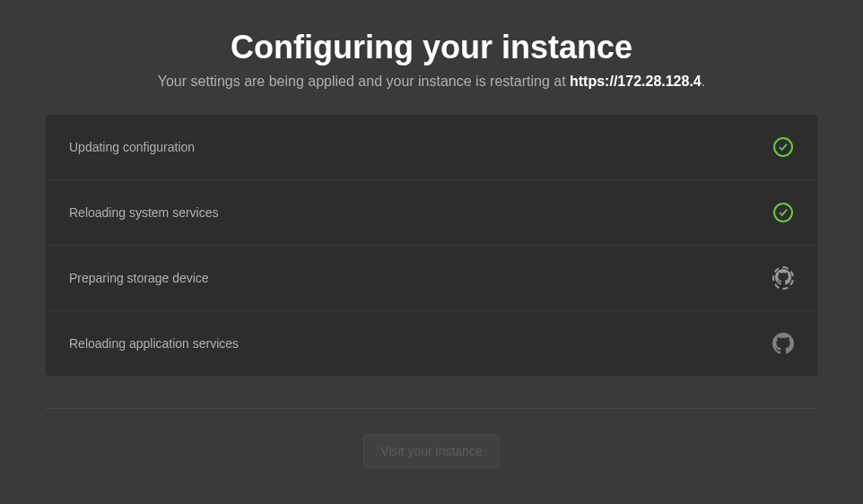 Image resolution: width=863 pixels, height=504 pixels. I want to click on step-row-updating-configuration: Updating configuration, so click(432, 147).